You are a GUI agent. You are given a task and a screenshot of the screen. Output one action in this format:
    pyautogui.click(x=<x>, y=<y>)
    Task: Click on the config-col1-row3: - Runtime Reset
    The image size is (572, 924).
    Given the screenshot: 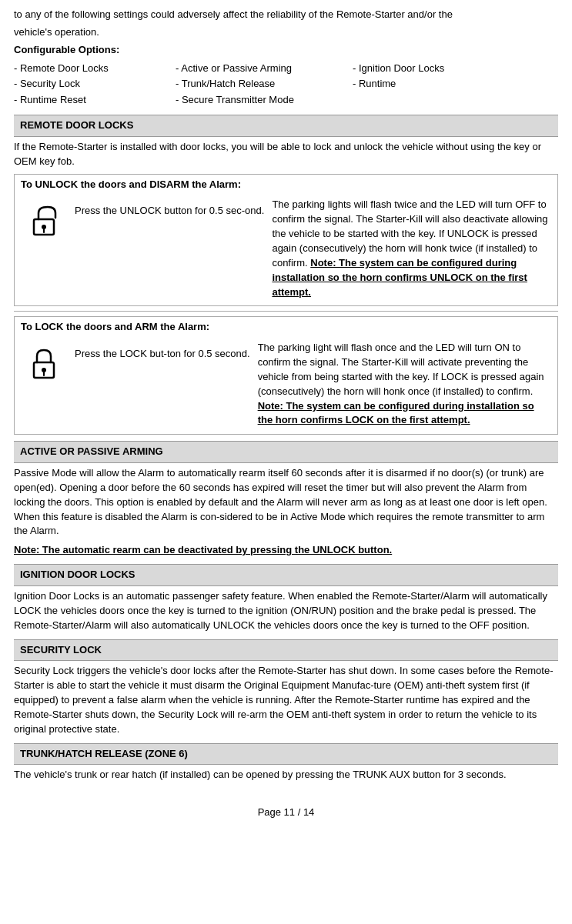 What is the action you would take?
    pyautogui.click(x=95, y=100)
    